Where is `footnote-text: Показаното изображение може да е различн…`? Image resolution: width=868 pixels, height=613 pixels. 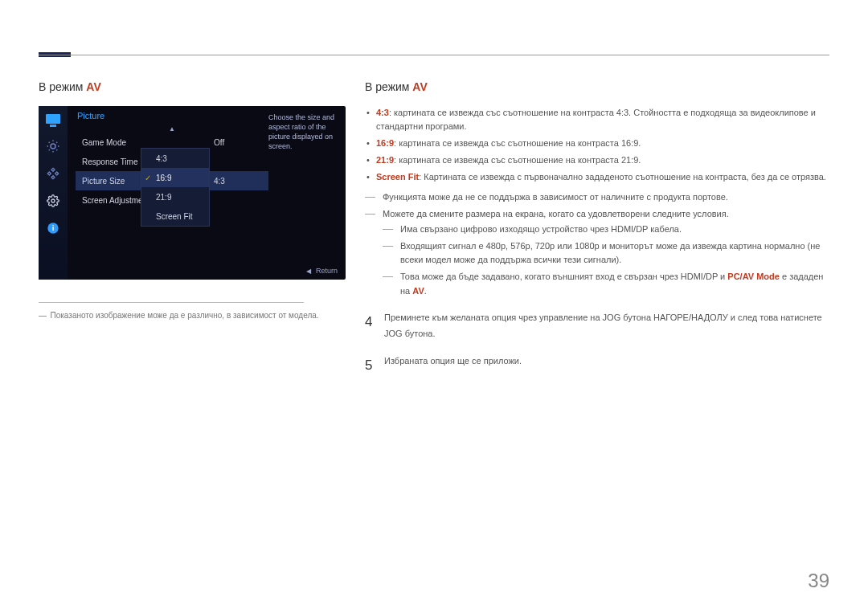 footnote-text: Показаното изображение може да е различн… is located at coordinates (185, 315).